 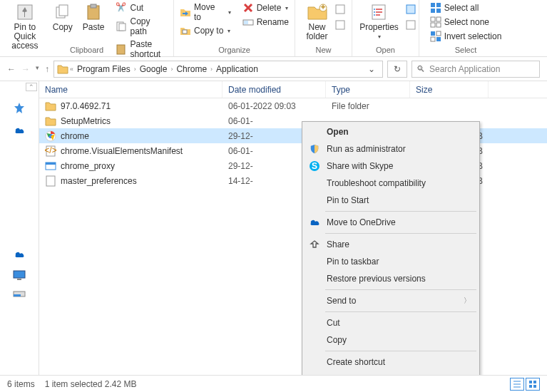 What do you see at coordinates (436, 8) in the screenshot?
I see `select-all-icon` at bounding box center [436, 8].